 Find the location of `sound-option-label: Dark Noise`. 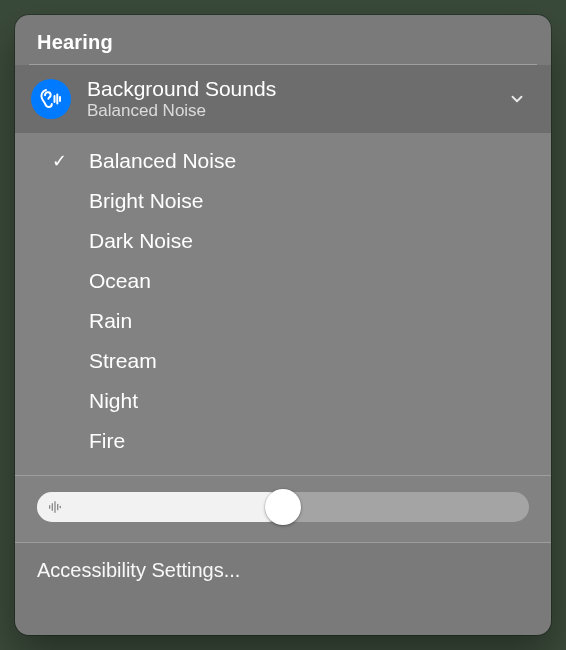

sound-option-label: Dark Noise is located at coordinates (141, 241).